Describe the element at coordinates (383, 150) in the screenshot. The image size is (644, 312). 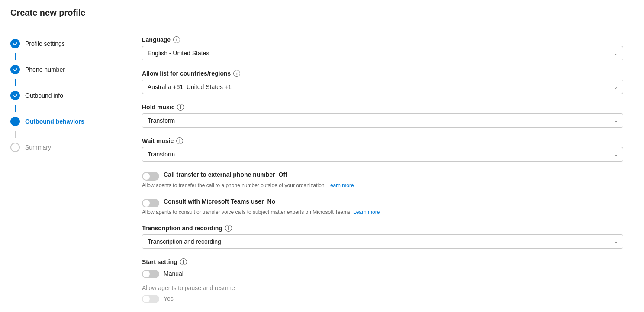
I see `wait-music-group: Wait music i Transform ⌄` at that location.